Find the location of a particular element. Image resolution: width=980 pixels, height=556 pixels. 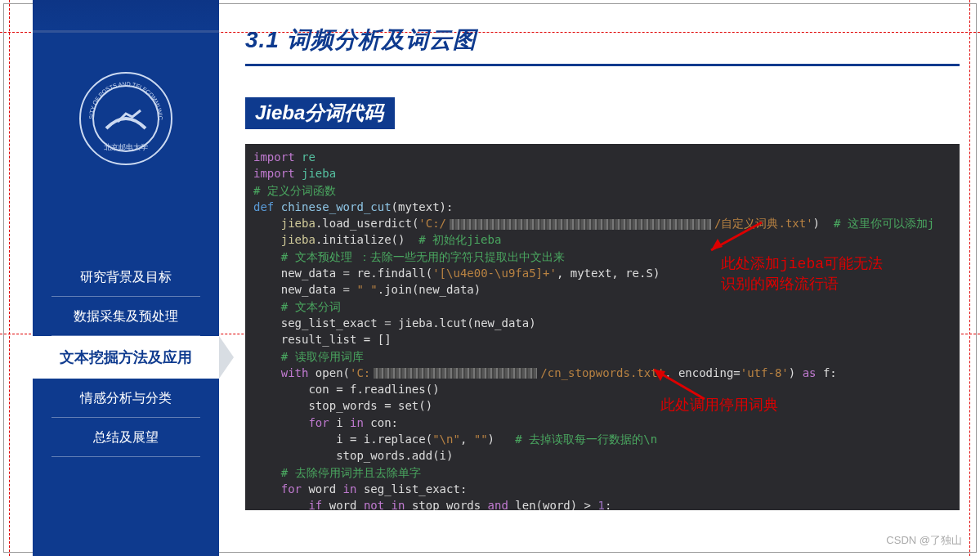

nav-item-text-mining: 文本挖掘方法及应用 is located at coordinates (126, 357).